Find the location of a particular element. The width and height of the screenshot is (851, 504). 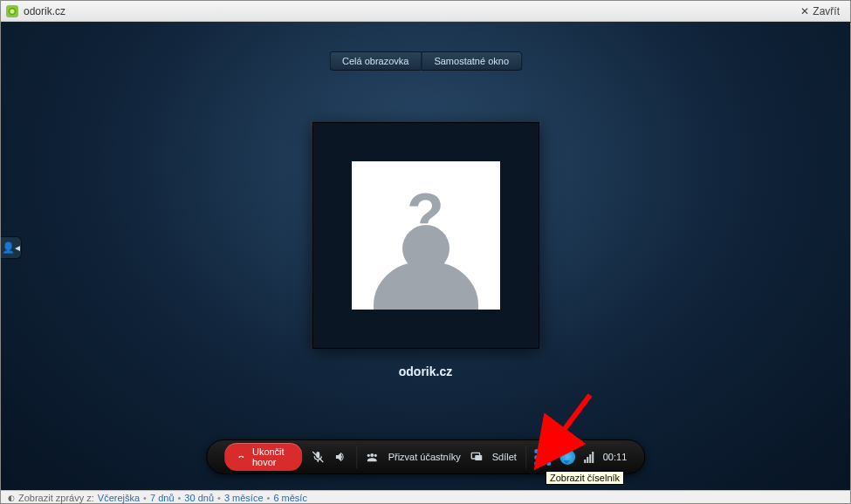

message-filter-strip: ◐ Zobrazit zprávy z: Včerejška • 7 dnů •… is located at coordinates (426, 497).